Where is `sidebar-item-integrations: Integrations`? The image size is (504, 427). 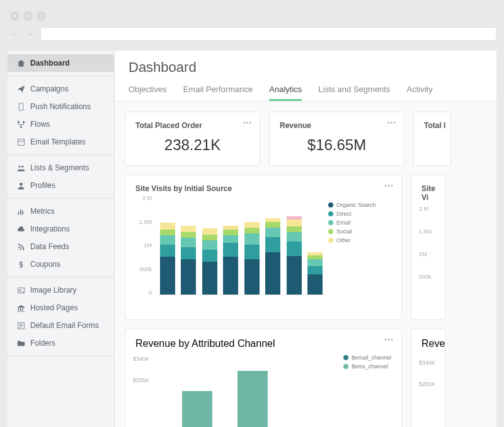 sidebar-item-integrations: Integrations is located at coordinates (60, 229).